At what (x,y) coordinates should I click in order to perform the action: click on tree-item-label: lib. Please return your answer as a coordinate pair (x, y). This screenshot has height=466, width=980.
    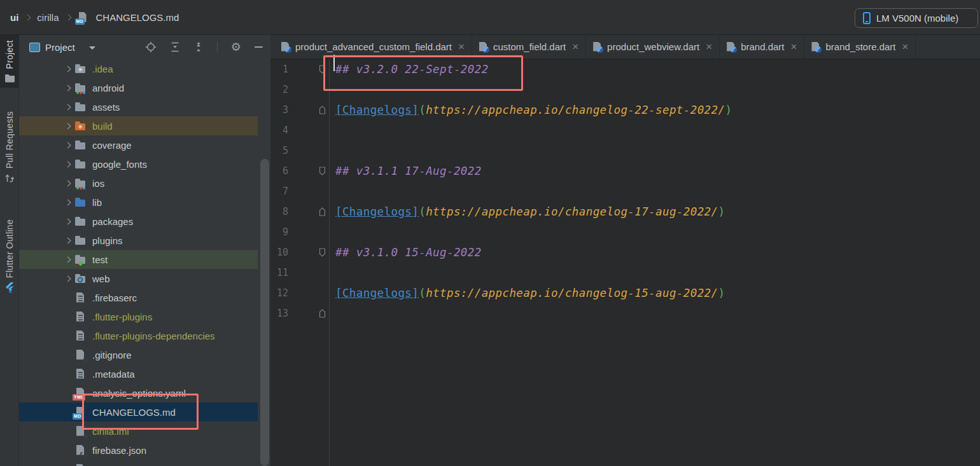
    Looking at the image, I should click on (97, 202).